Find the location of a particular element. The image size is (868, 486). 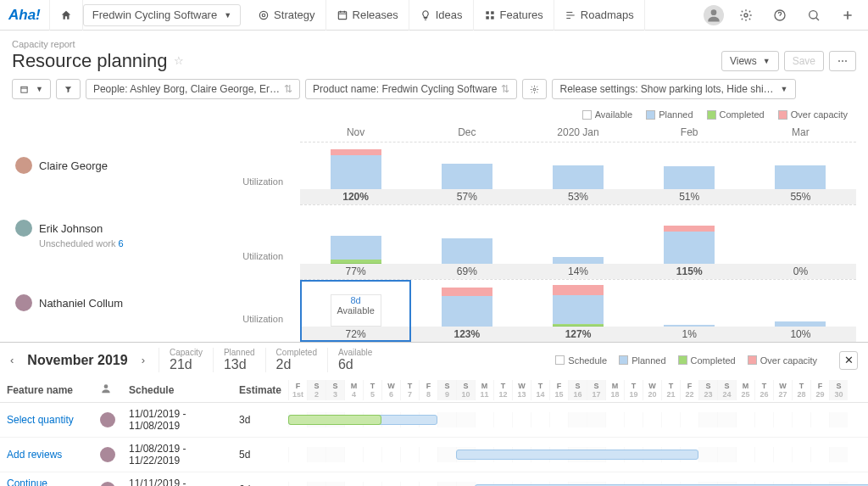

help-button is located at coordinates (780, 15).